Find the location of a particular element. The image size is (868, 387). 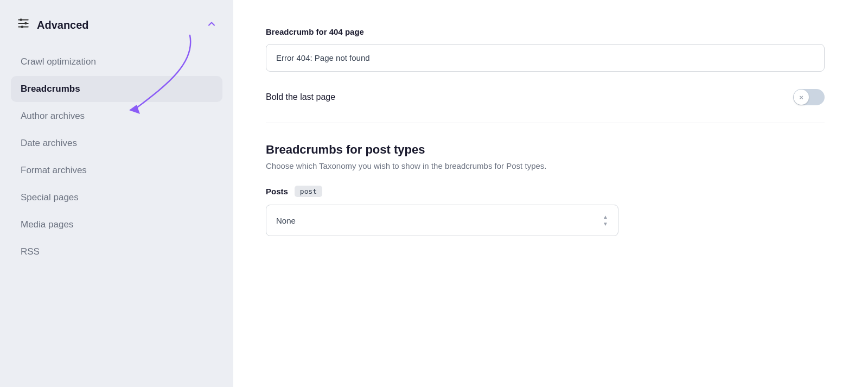

posts-badge: post is located at coordinates (308, 191).